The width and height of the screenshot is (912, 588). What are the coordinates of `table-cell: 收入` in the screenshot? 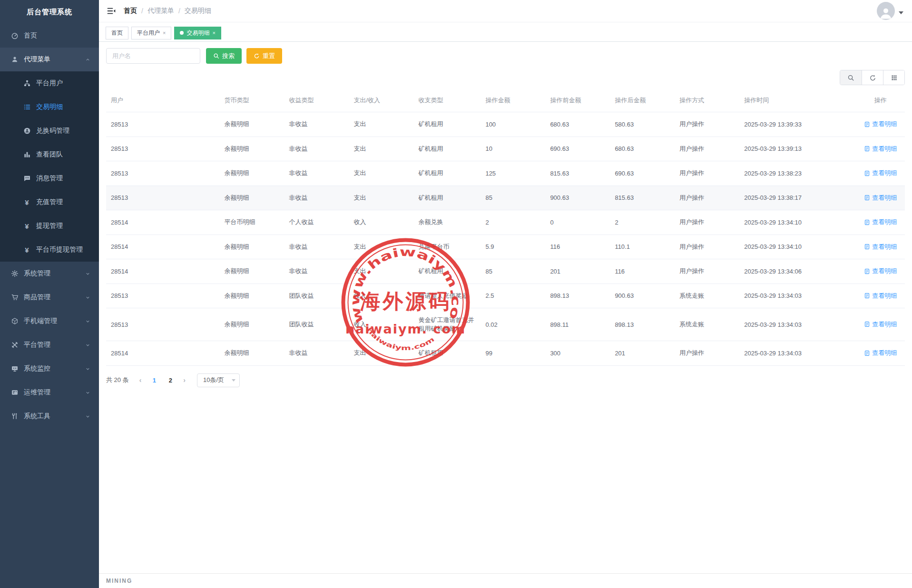 It's located at (381, 324).